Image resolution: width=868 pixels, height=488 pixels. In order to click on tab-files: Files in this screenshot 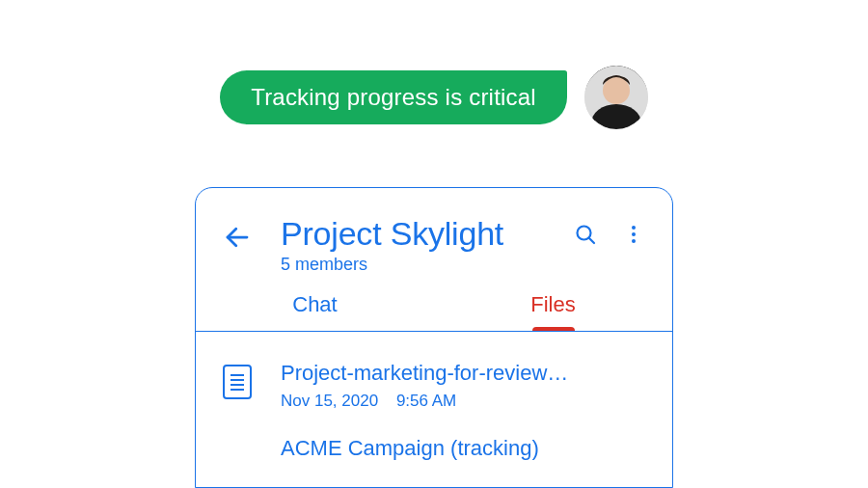, I will do `click(554, 312)`.